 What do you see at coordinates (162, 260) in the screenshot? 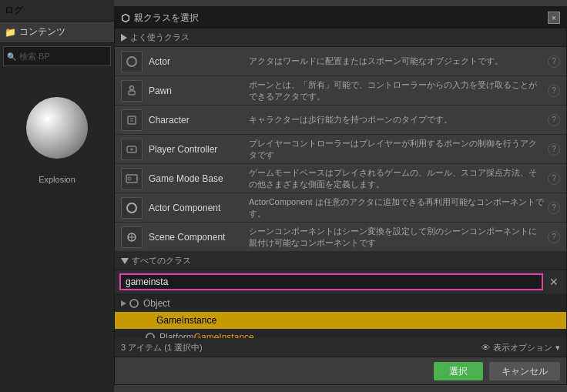
I see `all-classes-label: すべてのクラス` at bounding box center [162, 260].